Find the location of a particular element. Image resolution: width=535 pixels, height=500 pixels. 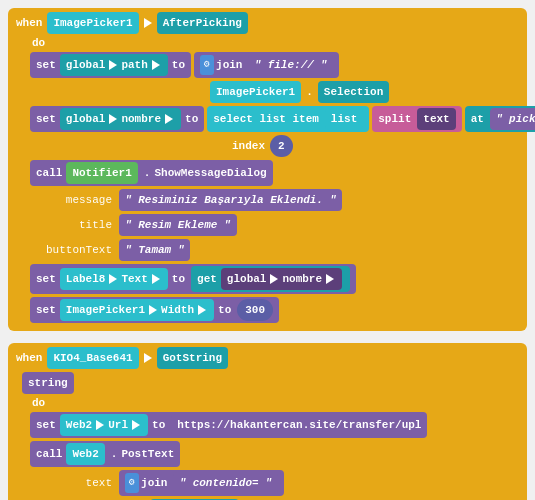

join-block-2: ⚙ join " contenido= " is located at coordinates (202, 483).